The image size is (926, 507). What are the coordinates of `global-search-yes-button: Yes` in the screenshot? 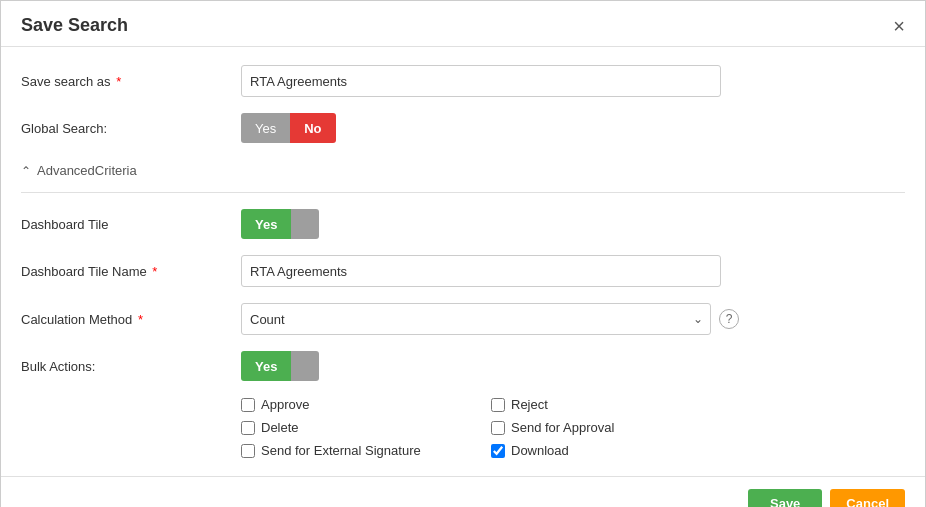 It's located at (266, 128).